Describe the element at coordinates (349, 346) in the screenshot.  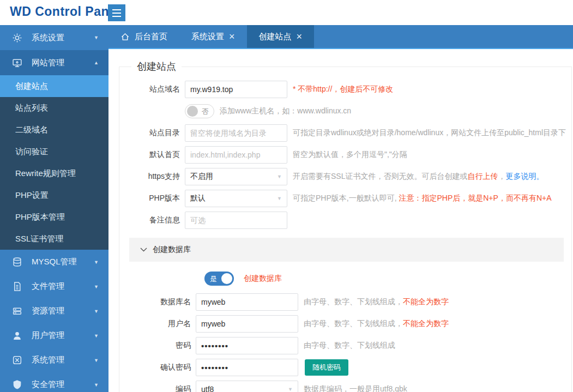
I see `db-password-hint: 由字母、数字、下划线组成` at that location.